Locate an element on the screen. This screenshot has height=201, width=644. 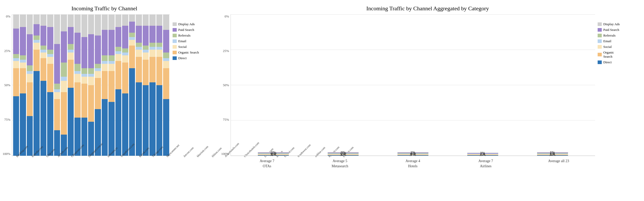
left-x-labels: Booking.comExpedia.comChip.comAirbnb.com… is located at coordinates (91, 177).